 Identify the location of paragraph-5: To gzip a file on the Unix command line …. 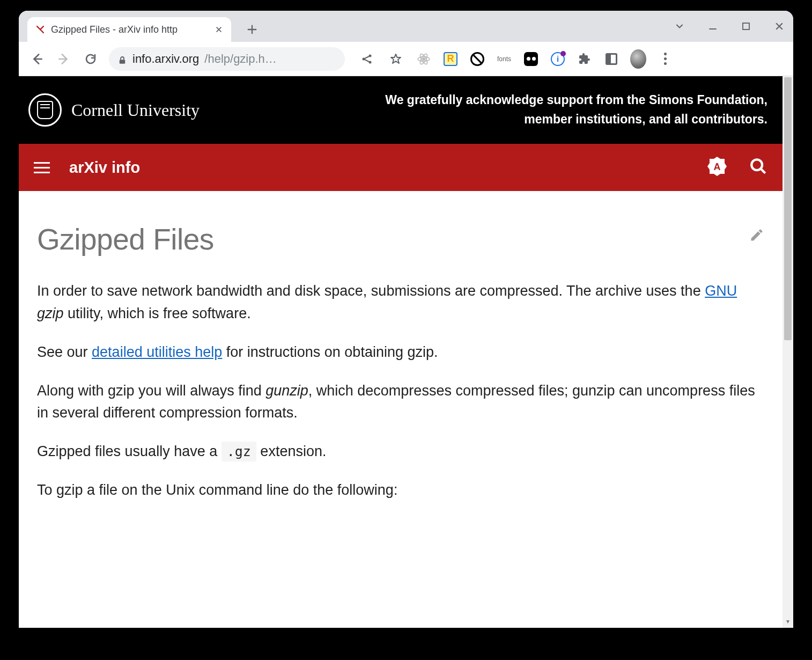
(401, 490).